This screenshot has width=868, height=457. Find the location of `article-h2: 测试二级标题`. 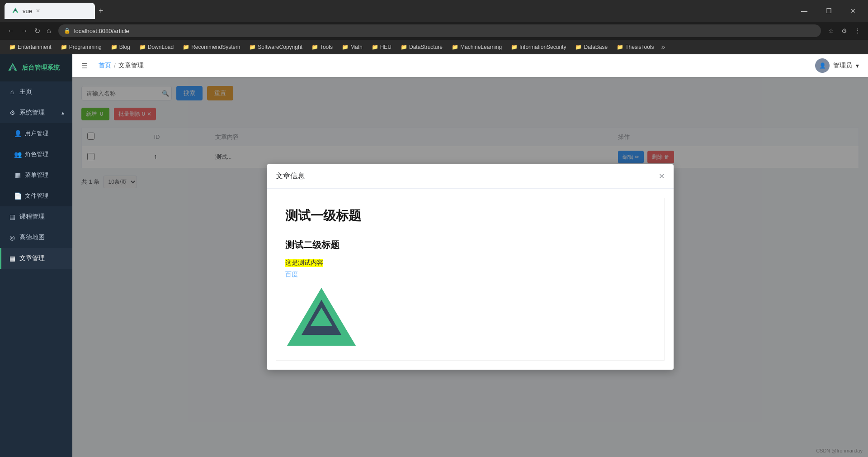

article-h2: 测试二级标题 is located at coordinates (470, 245).